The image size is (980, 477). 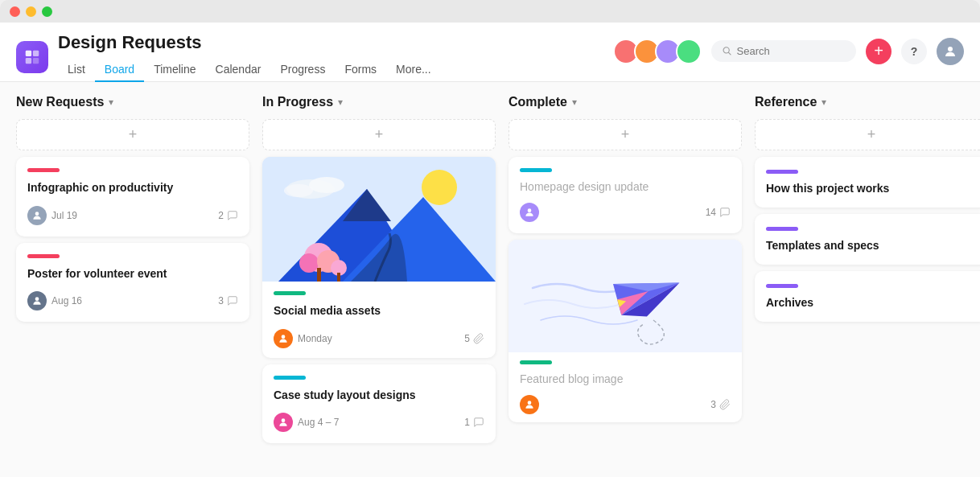 I want to click on ref-card-how-project-works: How this project works, so click(x=867, y=182).